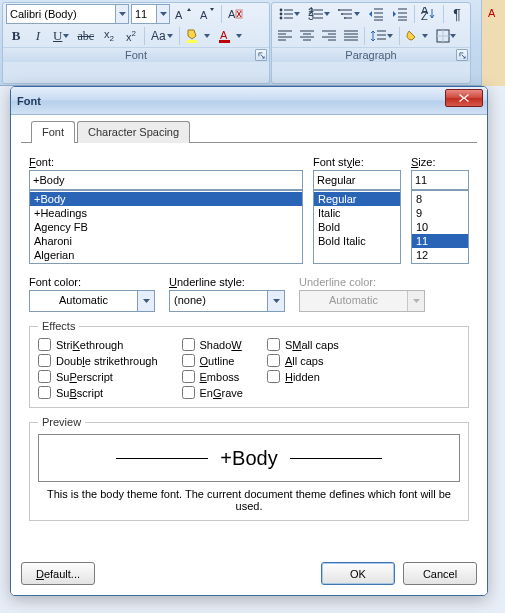 Image resolution: width=505 pixels, height=613 pixels. Describe the element at coordinates (358, 574) in the screenshot. I see `ok-button: OK` at that location.